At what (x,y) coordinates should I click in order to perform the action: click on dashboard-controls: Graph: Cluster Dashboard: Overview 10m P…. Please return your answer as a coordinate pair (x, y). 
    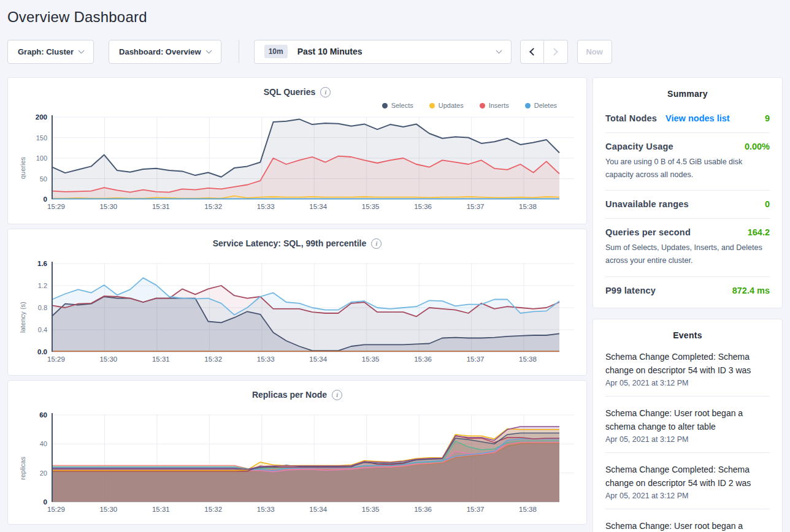
    Looking at the image, I should click on (395, 51).